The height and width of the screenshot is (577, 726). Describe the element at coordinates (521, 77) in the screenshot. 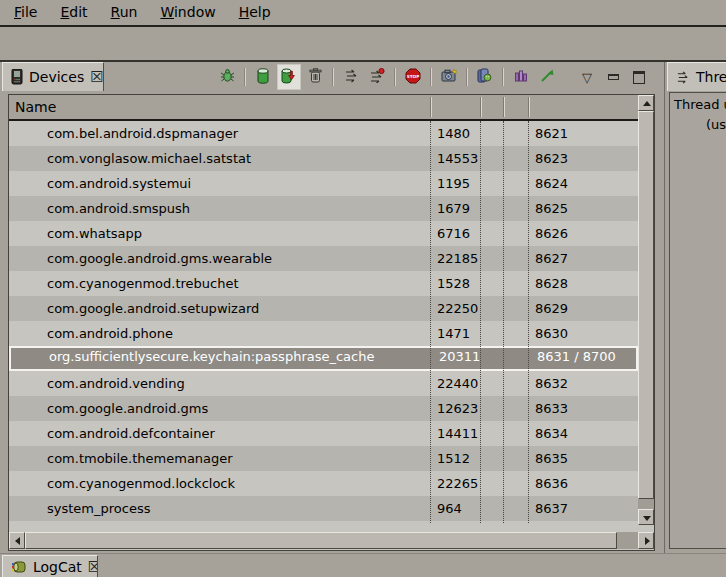

I see `system-info-button` at that location.